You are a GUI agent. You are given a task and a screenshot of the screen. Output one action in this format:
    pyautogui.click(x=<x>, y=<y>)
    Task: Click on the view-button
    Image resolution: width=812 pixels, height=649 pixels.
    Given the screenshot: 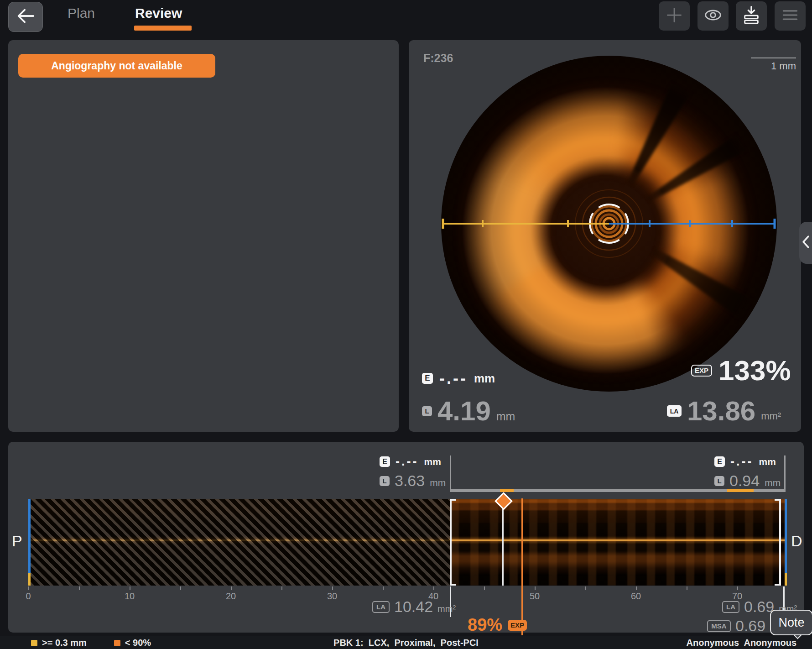 What is the action you would take?
    pyautogui.click(x=713, y=16)
    